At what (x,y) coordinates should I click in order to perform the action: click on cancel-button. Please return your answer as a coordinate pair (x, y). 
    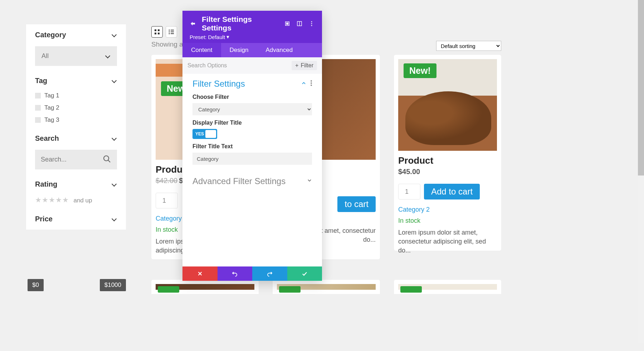
    Looking at the image, I should click on (200, 274).